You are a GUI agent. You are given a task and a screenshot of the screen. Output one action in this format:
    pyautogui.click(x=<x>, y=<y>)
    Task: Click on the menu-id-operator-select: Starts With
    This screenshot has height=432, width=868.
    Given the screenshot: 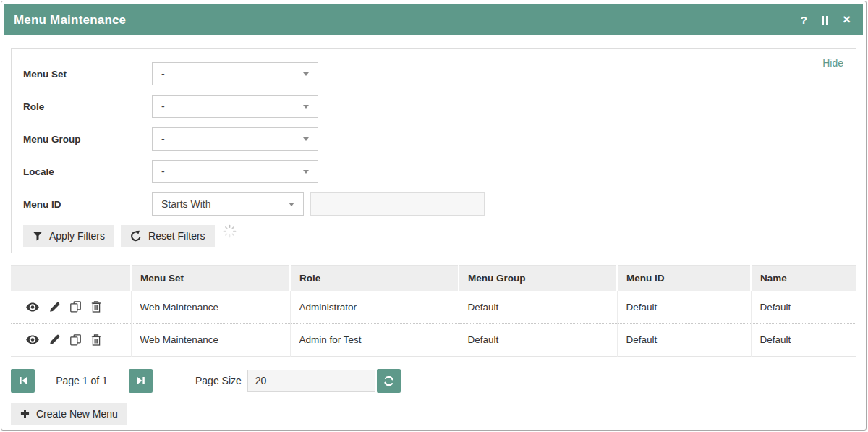 What is the action you would take?
    pyautogui.click(x=228, y=204)
    